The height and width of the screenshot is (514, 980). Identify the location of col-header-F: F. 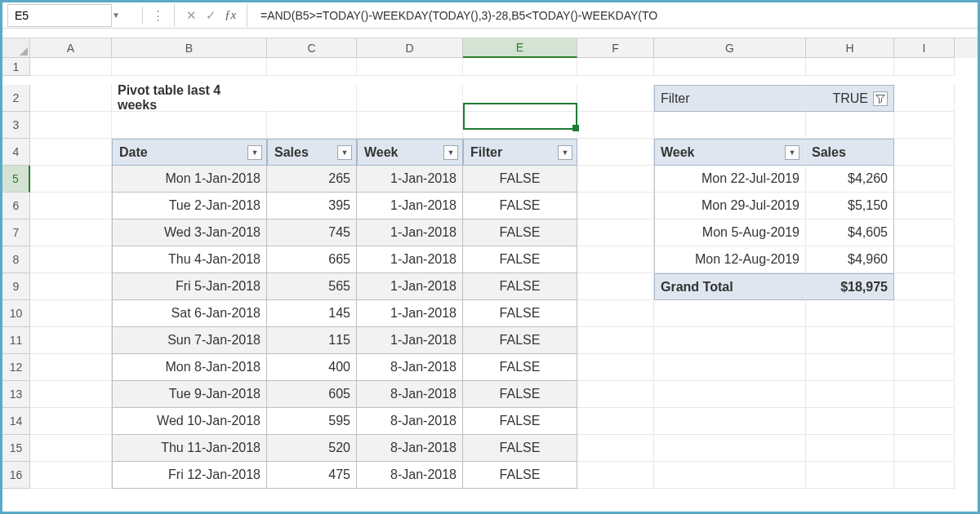
(616, 48).